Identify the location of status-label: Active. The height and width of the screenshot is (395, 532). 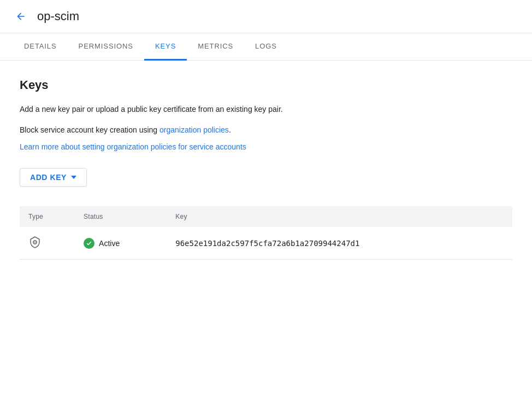
(109, 243).